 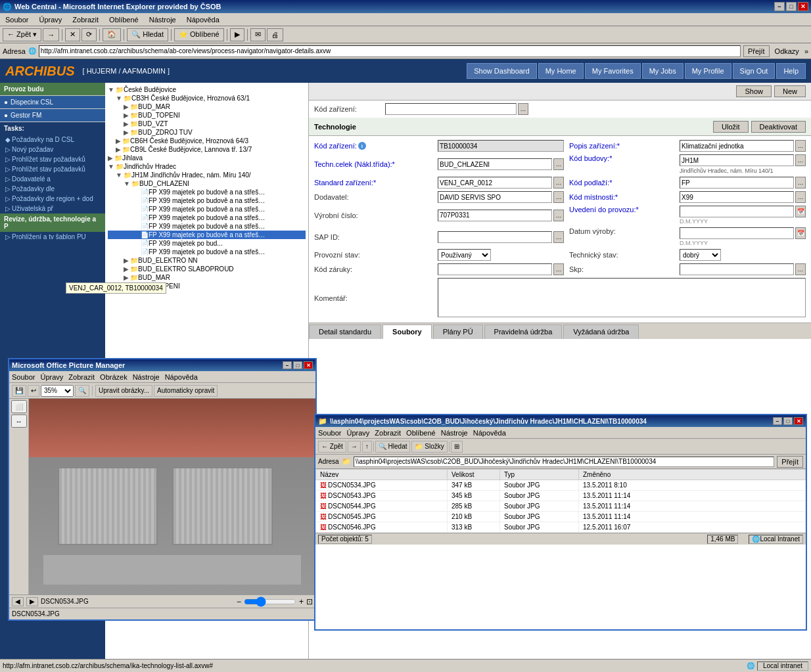 I want to click on exp-menu-napoveda: Nápověda, so click(x=490, y=433).